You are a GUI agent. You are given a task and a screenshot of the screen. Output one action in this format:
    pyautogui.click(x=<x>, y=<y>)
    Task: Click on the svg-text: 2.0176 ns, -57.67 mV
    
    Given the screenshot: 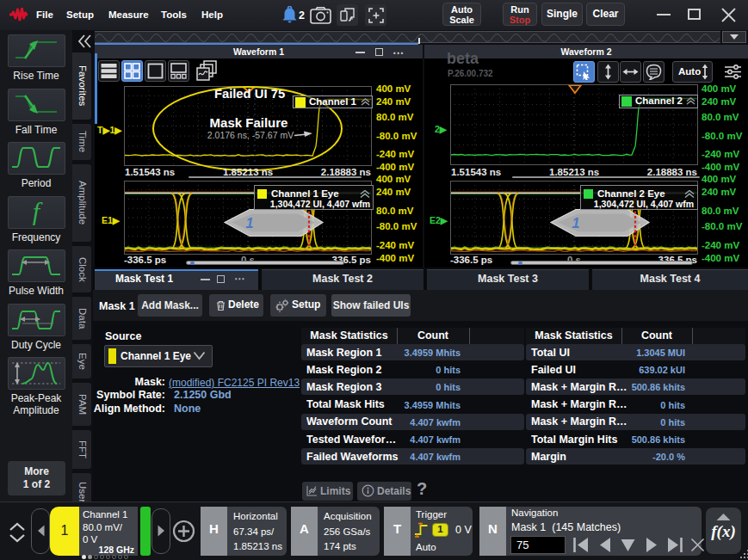 What is the action you would take?
    pyautogui.click(x=250, y=135)
    